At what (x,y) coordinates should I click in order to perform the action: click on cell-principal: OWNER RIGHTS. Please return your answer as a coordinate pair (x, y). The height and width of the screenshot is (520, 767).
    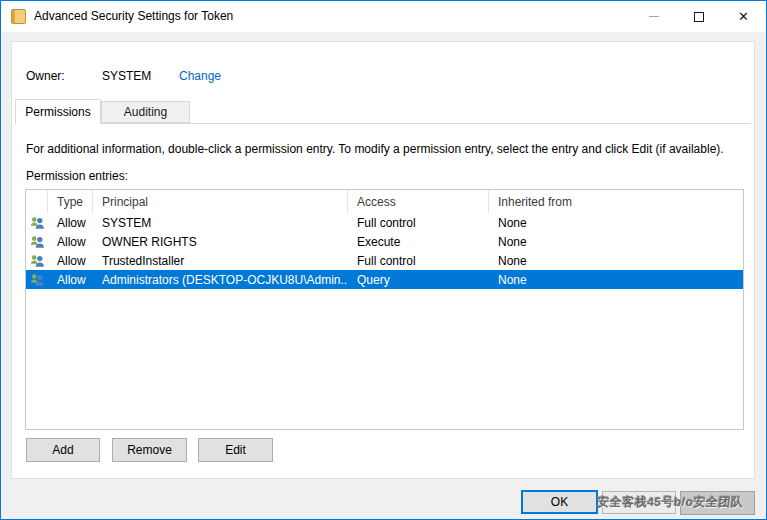
    Looking at the image, I should click on (220, 242).